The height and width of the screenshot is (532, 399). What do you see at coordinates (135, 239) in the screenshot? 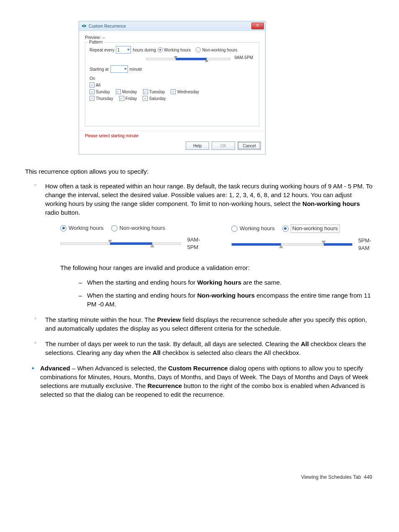
I see `example-working-hours: Working hours Non-working hours 9AM-5PM` at bounding box center [135, 239].